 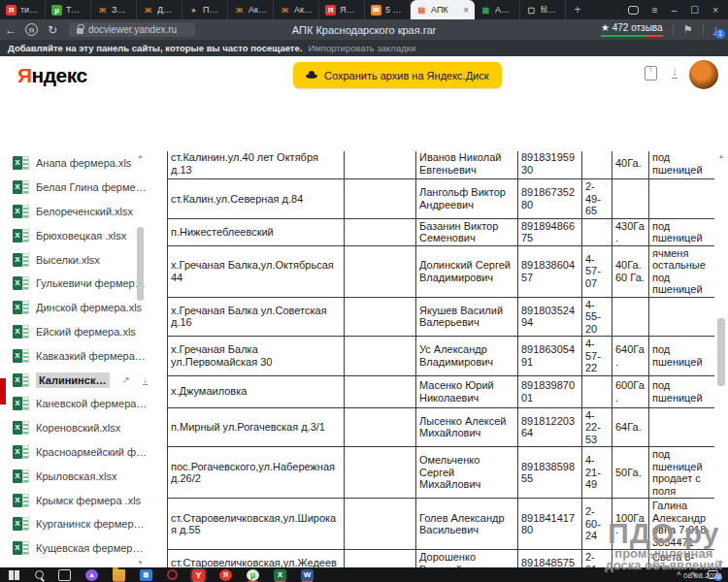 What do you see at coordinates (442, 272) in the screenshot?
I see `table-row: х.Гречаная Балка,ул.Октябрьсая 44Долинск…` at bounding box center [442, 272].